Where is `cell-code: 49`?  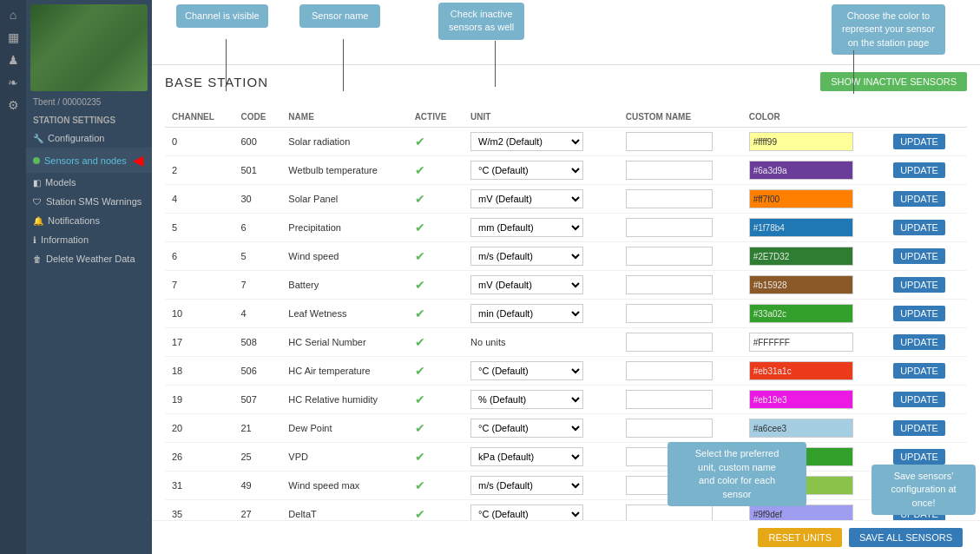
cell-code: 49 is located at coordinates (257, 486).